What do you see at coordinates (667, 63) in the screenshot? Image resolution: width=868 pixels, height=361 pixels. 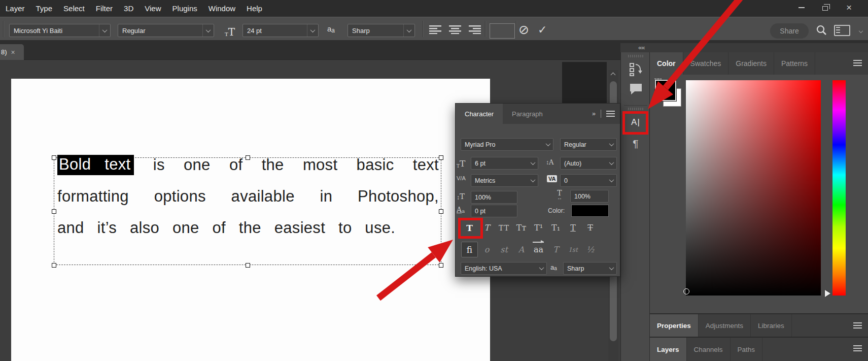 I see `tab-color: Color` at bounding box center [667, 63].